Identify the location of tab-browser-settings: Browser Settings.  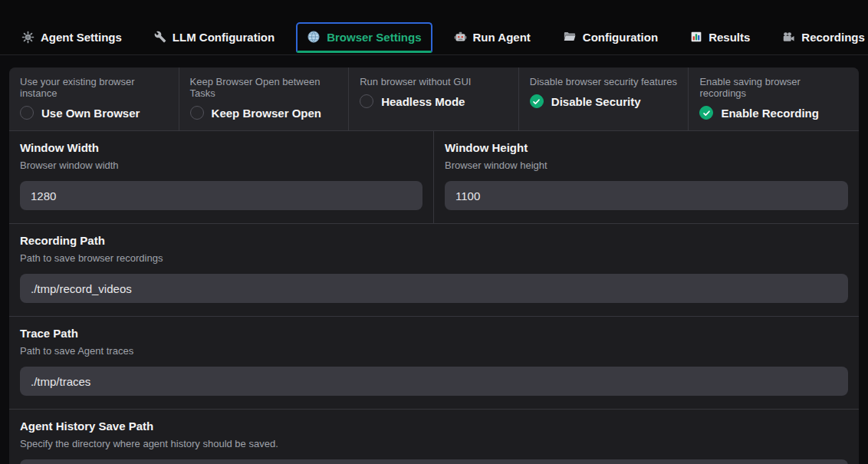
(363, 38).